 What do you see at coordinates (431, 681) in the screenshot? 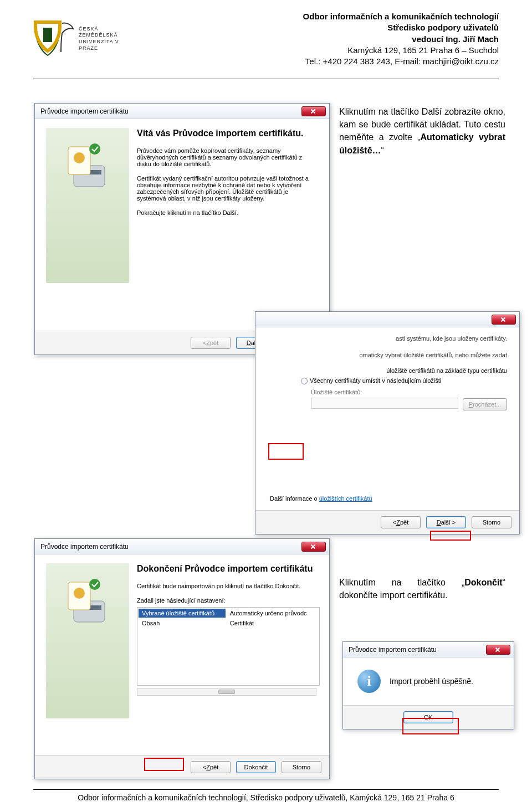
I see `message-text: Import proběhl úspěšně.` at bounding box center [431, 681].